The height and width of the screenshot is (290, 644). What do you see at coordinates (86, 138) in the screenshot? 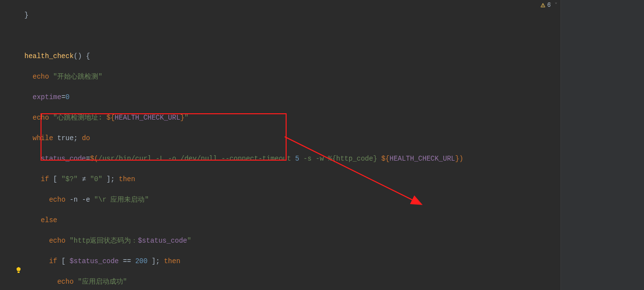
I see `keyword: do` at bounding box center [86, 138].